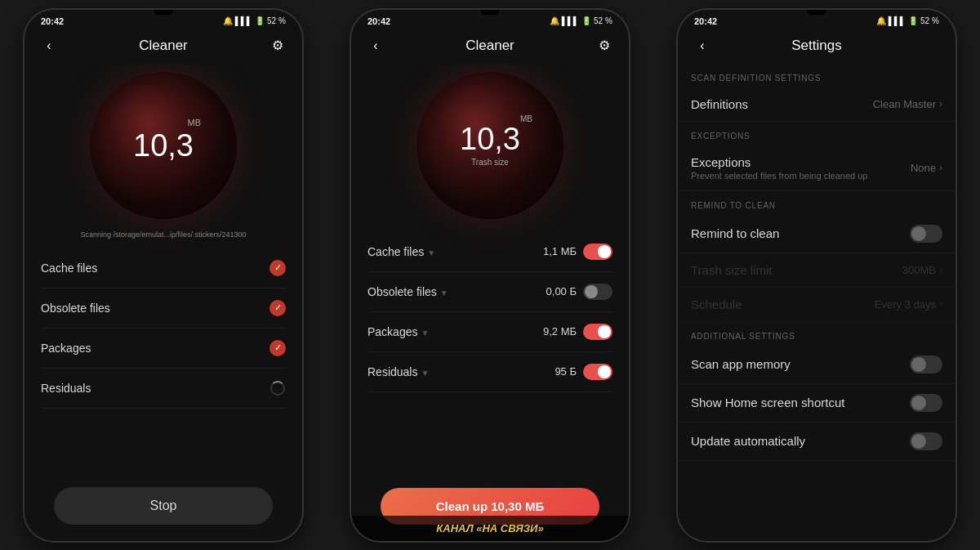 This screenshot has height=550, width=980. I want to click on result-size-residuals: 95 Б, so click(565, 371).